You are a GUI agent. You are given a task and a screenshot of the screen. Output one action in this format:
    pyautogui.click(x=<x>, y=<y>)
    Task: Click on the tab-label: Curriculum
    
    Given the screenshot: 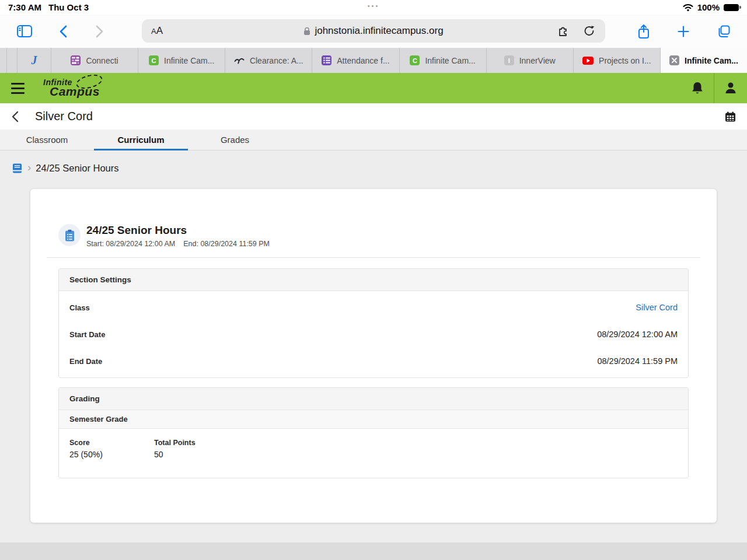 What is the action you would take?
    pyautogui.click(x=141, y=140)
    